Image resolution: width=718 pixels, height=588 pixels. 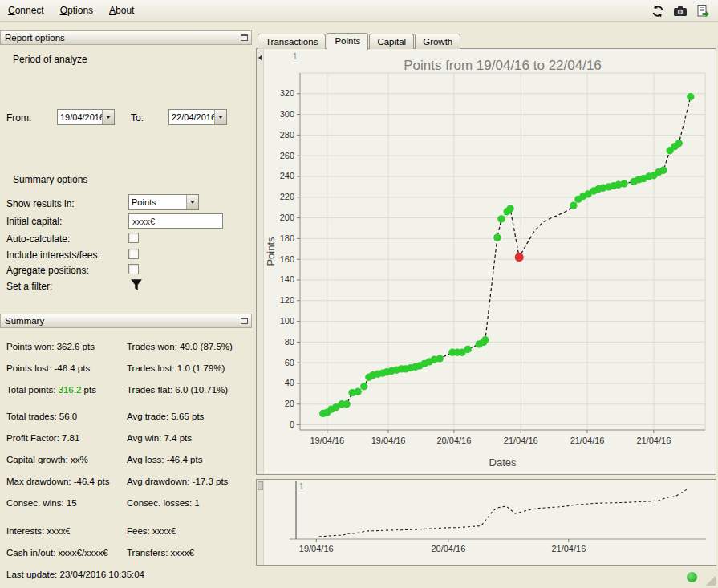 What do you see at coordinates (24, 321) in the screenshot?
I see `summary-title: Summary` at bounding box center [24, 321].